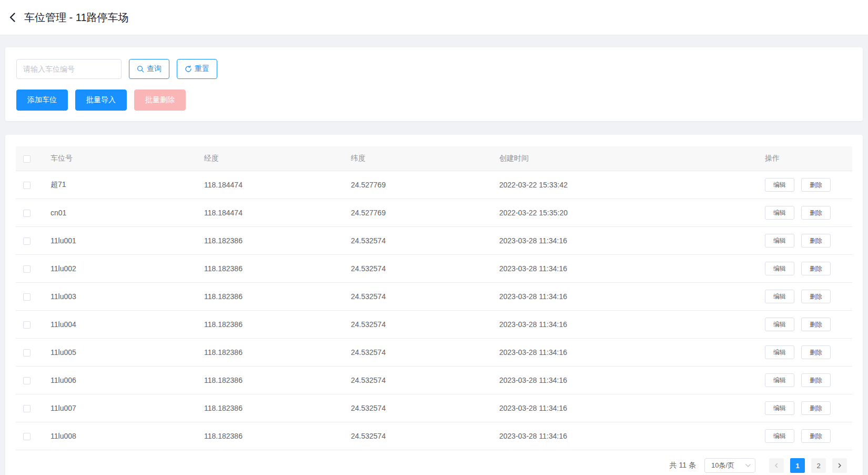 The image size is (868, 475). What do you see at coordinates (723, 466) in the screenshot?
I see `page-size-value: 10条/页` at bounding box center [723, 466].